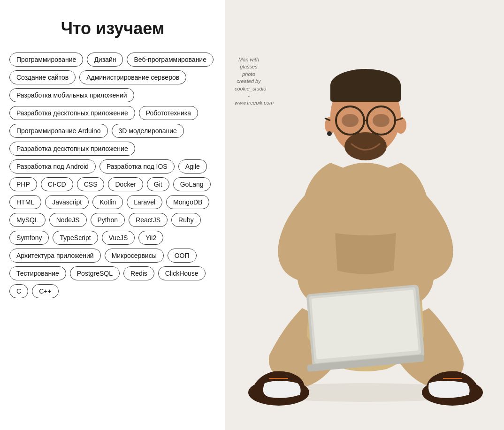 The image size is (504, 430). What do you see at coordinates (192, 166) in the screenshot?
I see `tag-item: Agile` at bounding box center [192, 166].